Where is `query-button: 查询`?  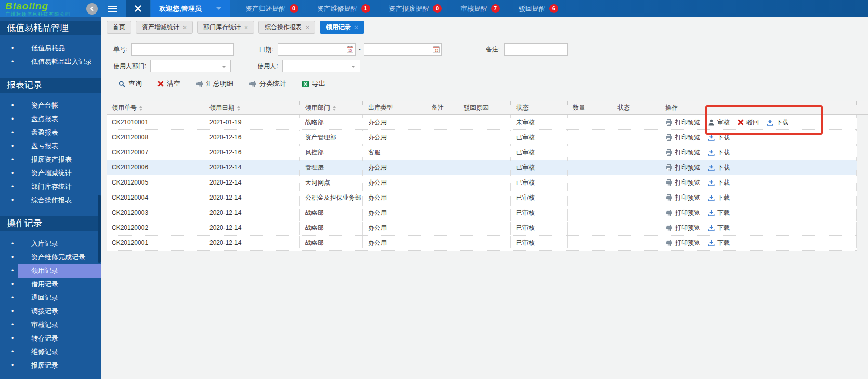 query-button: 查询 is located at coordinates (130, 84).